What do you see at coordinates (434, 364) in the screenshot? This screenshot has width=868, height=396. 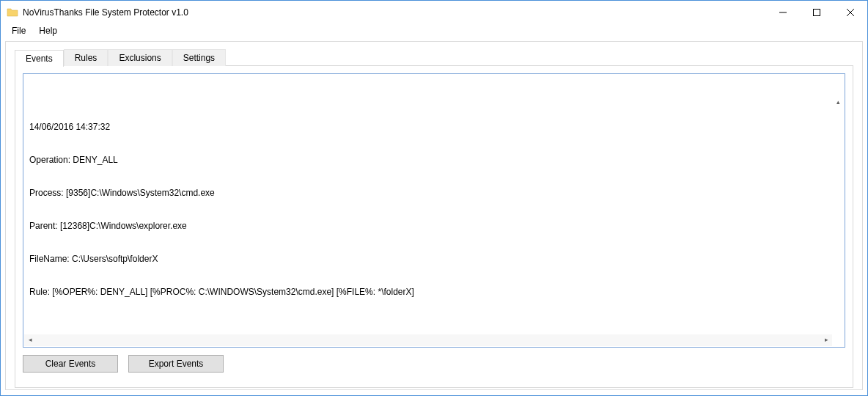 I see `button-row: Clear Events Export Events` at bounding box center [434, 364].